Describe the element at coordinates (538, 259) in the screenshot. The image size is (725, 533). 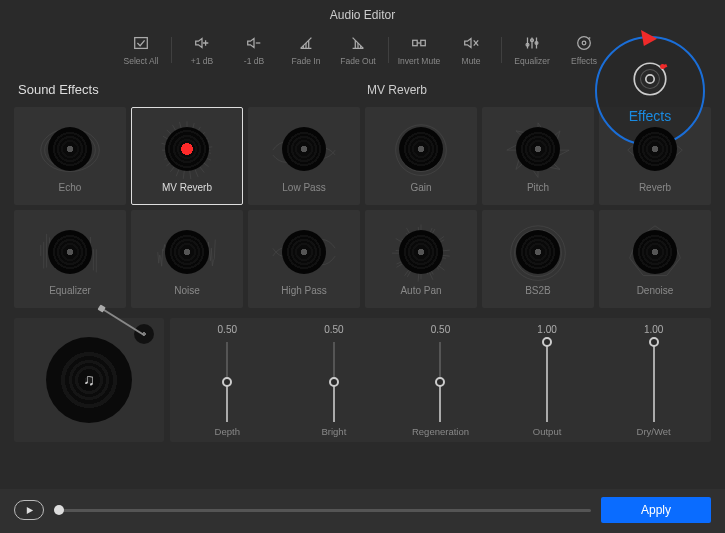
I see `effect-bs2b: BS2B` at that location.